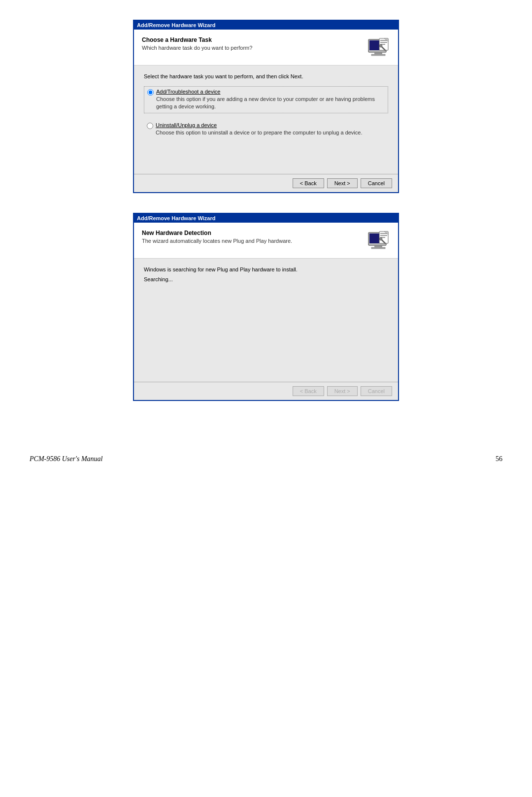  I want to click on dialog2-searching: Searching..., so click(266, 279).